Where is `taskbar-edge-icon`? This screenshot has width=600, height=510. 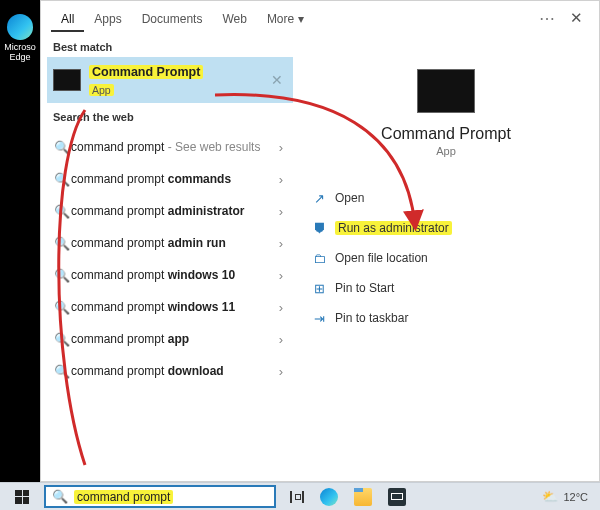 taskbar-edge-icon is located at coordinates (329, 497).